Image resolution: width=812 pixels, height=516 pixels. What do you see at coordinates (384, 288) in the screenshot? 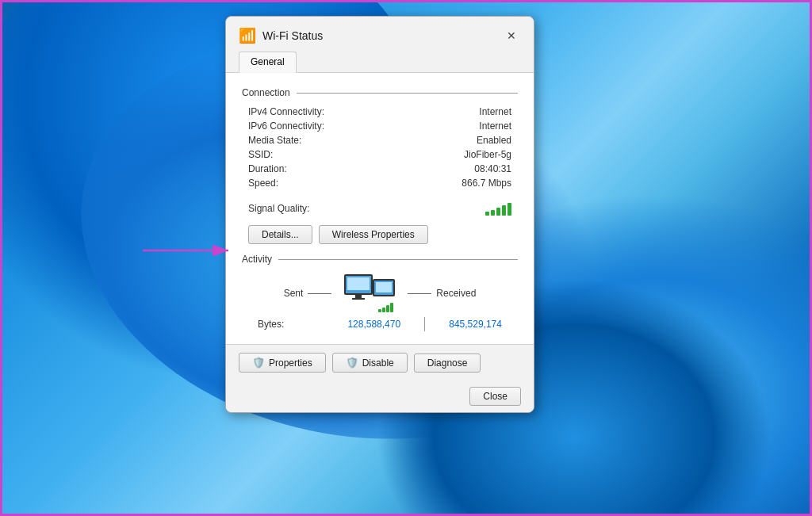
I see `monitor-small` at bounding box center [384, 288].